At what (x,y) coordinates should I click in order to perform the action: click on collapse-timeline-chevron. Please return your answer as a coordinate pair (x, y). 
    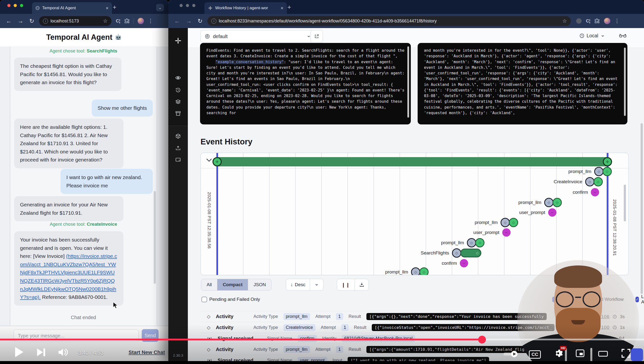
    Looking at the image, I should click on (209, 160).